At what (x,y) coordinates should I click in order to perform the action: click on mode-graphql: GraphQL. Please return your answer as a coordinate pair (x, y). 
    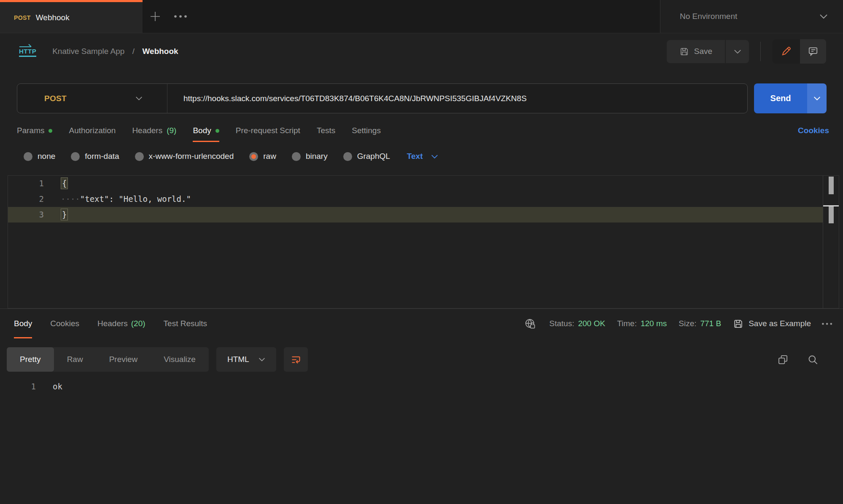
    Looking at the image, I should click on (367, 156).